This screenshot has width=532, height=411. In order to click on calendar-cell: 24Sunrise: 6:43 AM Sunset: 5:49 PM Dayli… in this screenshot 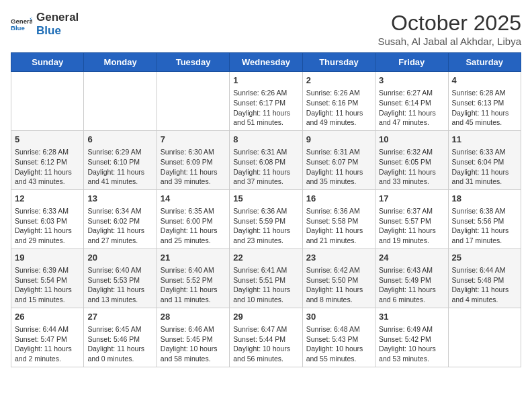, I will do `click(412, 278)`.